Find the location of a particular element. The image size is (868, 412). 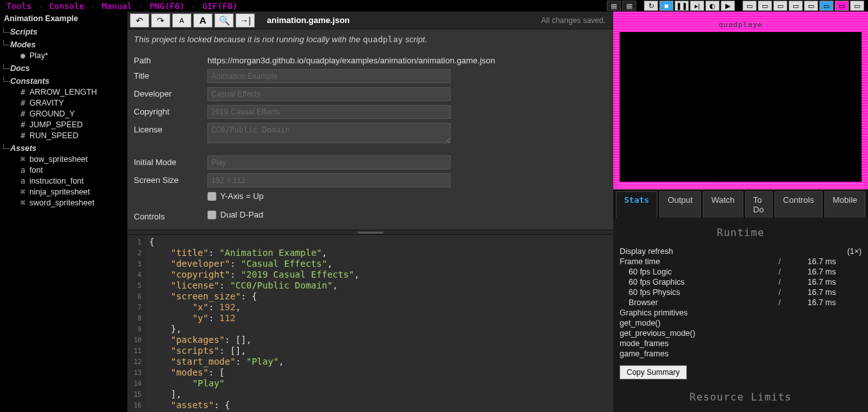

menu-png: PNG(F6) is located at coordinates (168, 6).